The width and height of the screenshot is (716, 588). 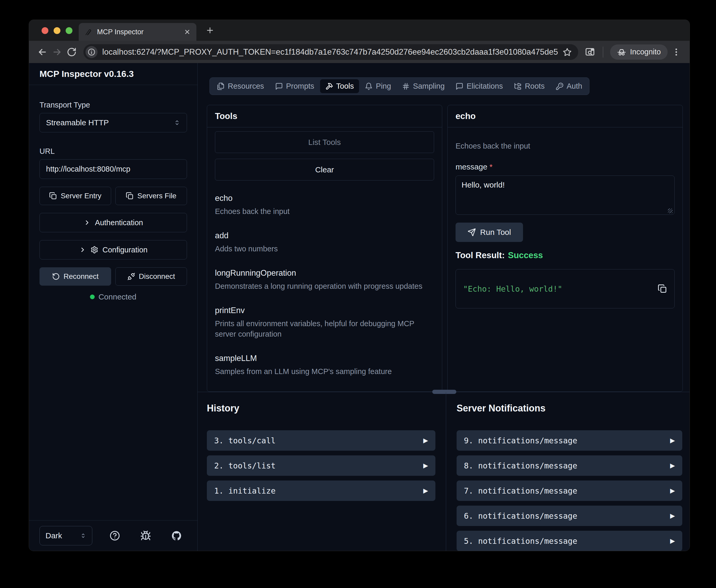 I want to click on bell-icon, so click(x=369, y=86).